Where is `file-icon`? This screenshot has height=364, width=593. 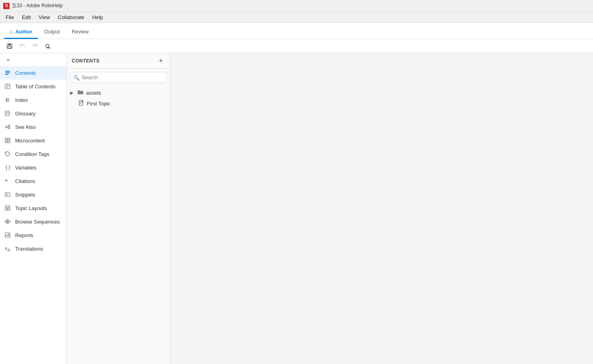 file-icon is located at coordinates (82, 103).